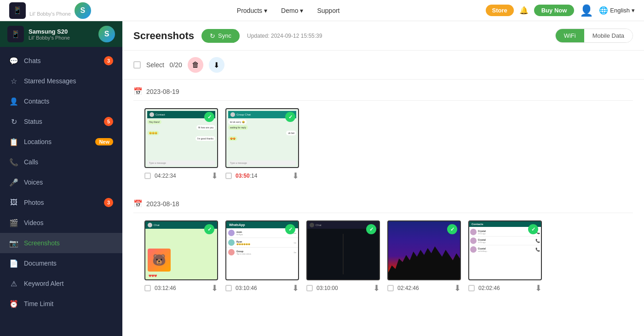 This screenshot has width=644, height=336. What do you see at coordinates (61, 142) in the screenshot?
I see `sidebar-item-locations: 📋 Locations New` at bounding box center [61, 142].